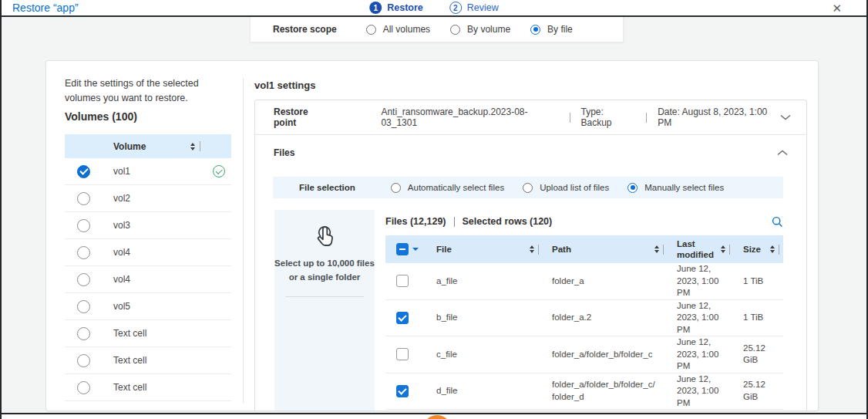 Image resolution: width=868 pixels, height=419 pixels. What do you see at coordinates (325, 310) in the screenshot?
I see `selection-hint-panel: Select up to 10,000 files or a single fo…` at bounding box center [325, 310].